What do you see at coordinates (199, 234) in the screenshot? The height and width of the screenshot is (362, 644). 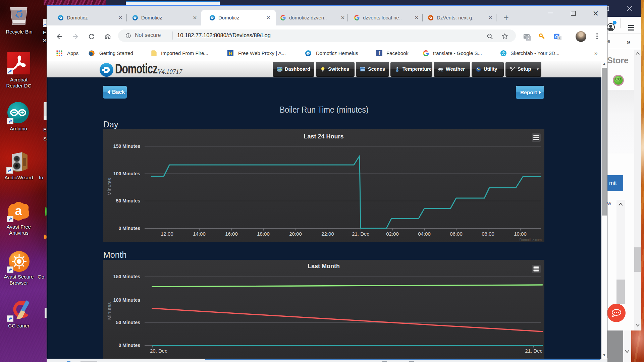 I see `svg-text: 14:00` at bounding box center [199, 234].